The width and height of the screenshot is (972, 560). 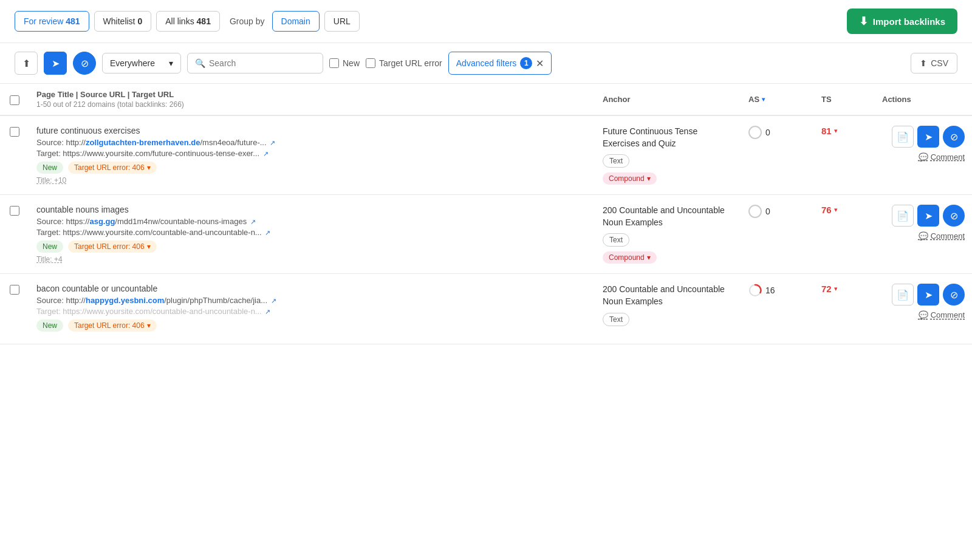 What do you see at coordinates (180, 21) in the screenshot?
I see `tab-all-links-label: All links` at bounding box center [180, 21].